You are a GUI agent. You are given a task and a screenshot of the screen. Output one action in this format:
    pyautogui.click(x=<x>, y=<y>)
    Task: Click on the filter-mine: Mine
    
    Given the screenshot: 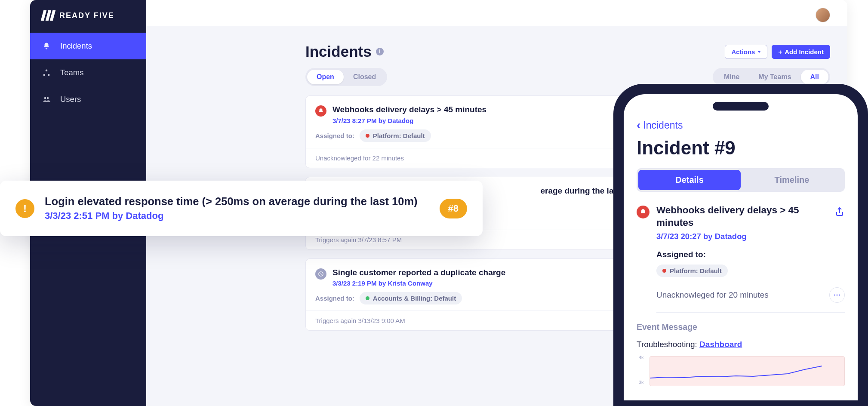 What is the action you would take?
    pyautogui.click(x=732, y=77)
    